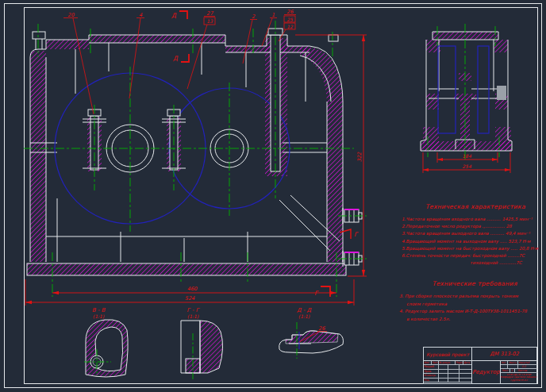 Image resolution: width=546 pixels, height=392 pixels. I want to click on section-bb-scale: (1:1), so click(98, 316).